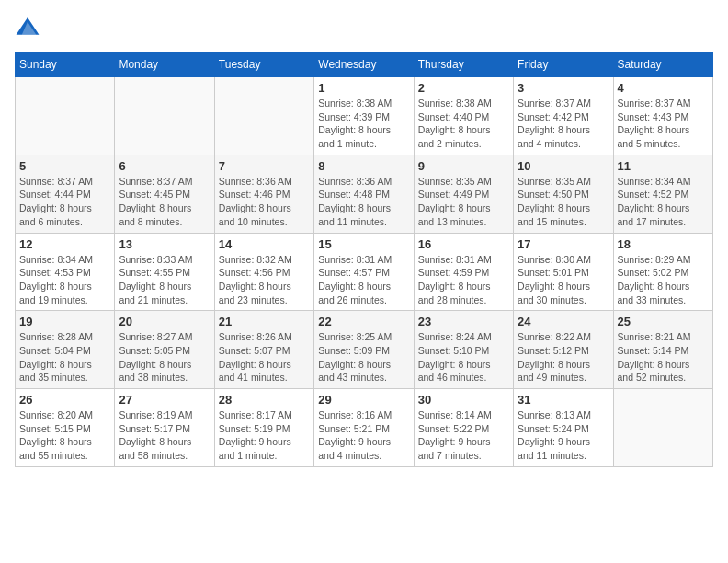  Describe the element at coordinates (563, 429) in the screenshot. I see `calendar-day-cell: 31Sunrise: 8:13 AMSunset: 5:24 PMDayligh…` at that location.